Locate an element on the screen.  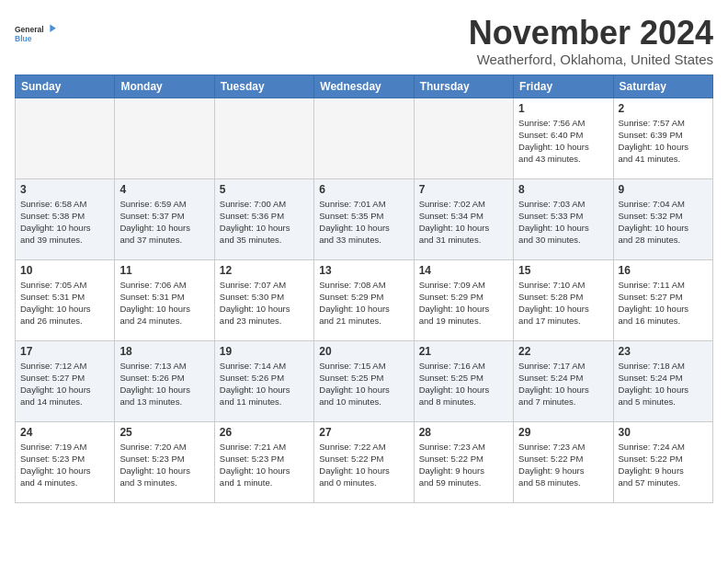
svg-text: Blue is located at coordinates (24, 39).